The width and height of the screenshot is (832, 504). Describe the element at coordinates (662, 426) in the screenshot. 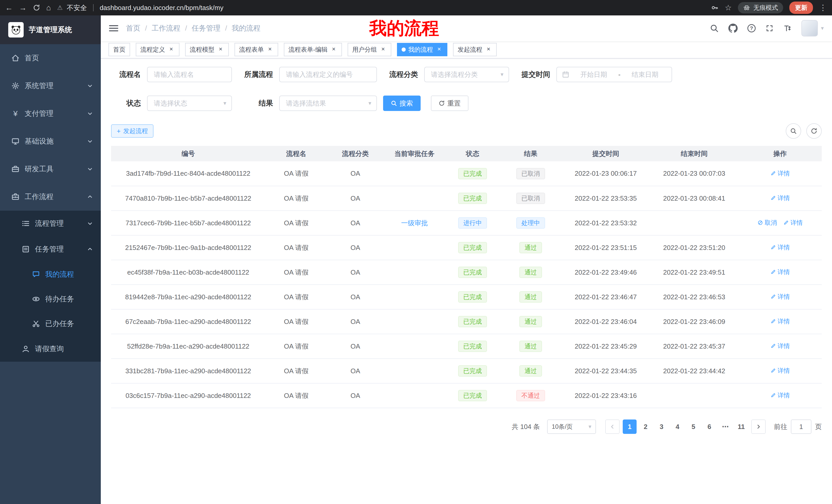

I see `page-number: 3` at that location.